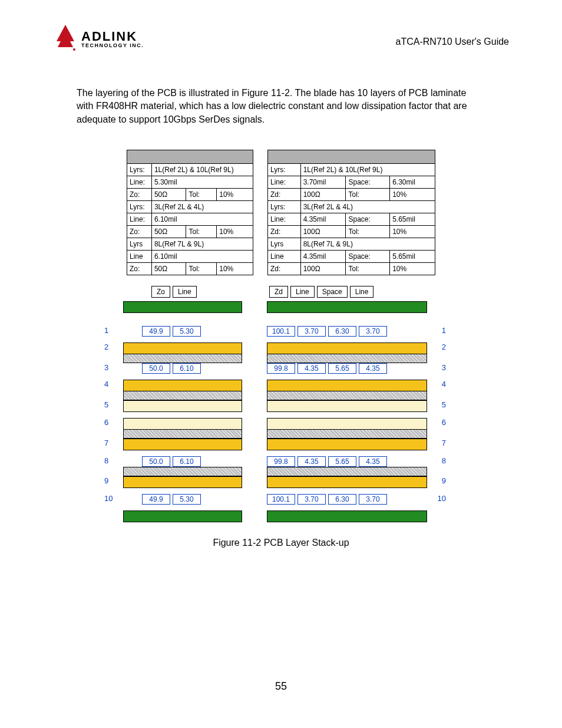 This screenshot has width=562, height=728. I want to click on logo-text-sub: TECHNOLOGY INC., so click(113, 46).